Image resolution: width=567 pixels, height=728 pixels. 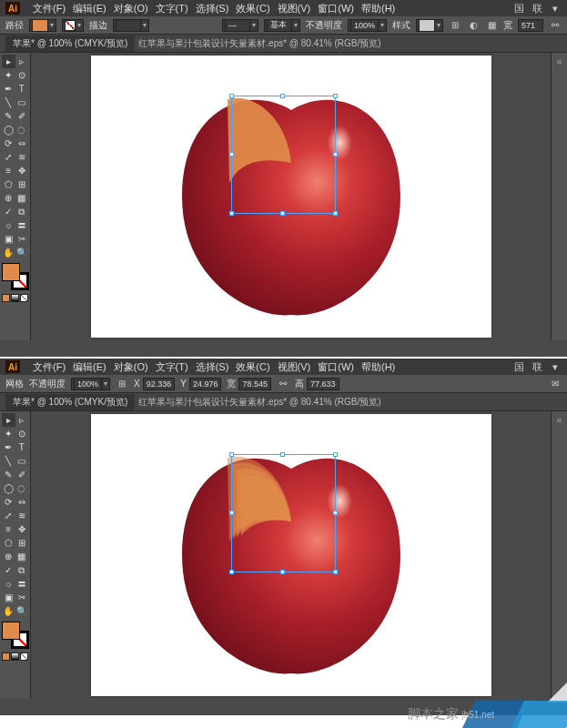 I want to click on paintbrush-tool: ✎, so click(x=9, y=475).